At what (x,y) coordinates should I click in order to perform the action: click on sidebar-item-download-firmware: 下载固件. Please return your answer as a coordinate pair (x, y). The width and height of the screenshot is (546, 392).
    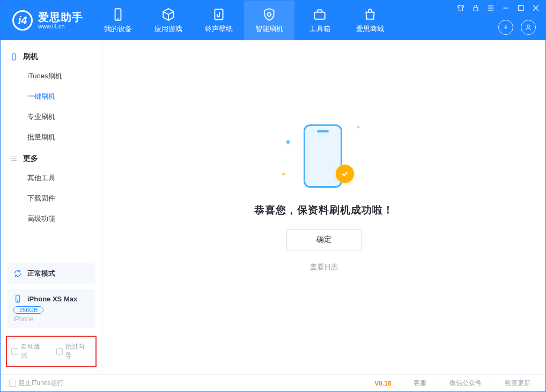
    Looking at the image, I should click on (51, 198).